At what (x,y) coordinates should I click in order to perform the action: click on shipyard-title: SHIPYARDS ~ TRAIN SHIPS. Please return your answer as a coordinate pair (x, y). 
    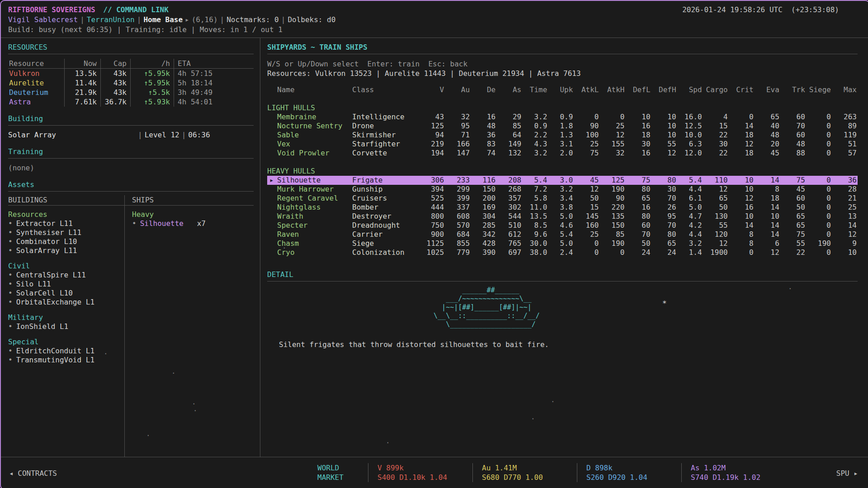
    Looking at the image, I should click on (562, 47).